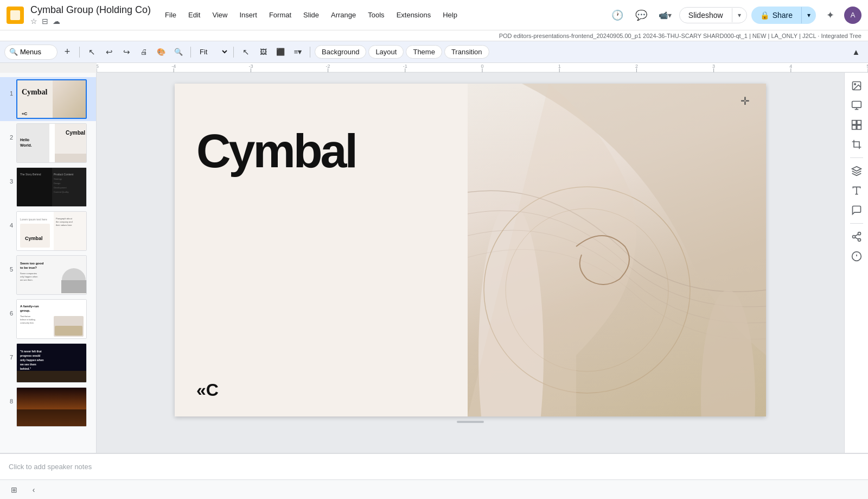 The height and width of the screenshot is (499, 868). I want to click on cursor-tool: ↖, so click(246, 52).